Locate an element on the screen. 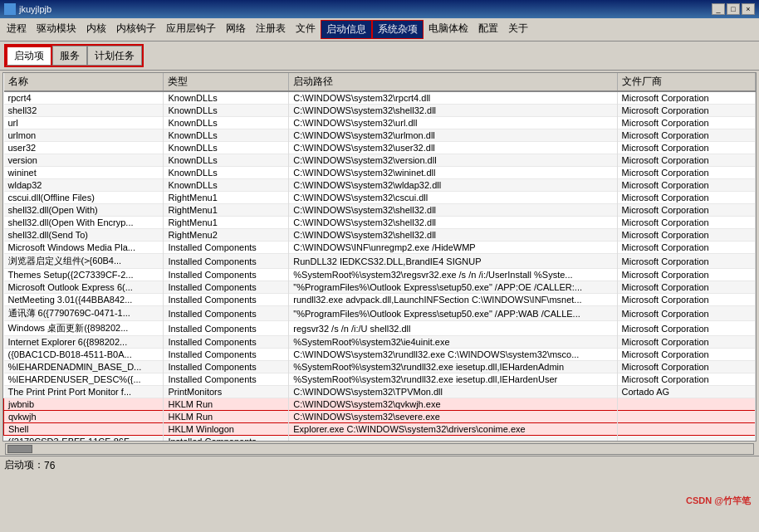 The image size is (759, 532). cell-name: wldap32 is located at coordinates (84, 186).